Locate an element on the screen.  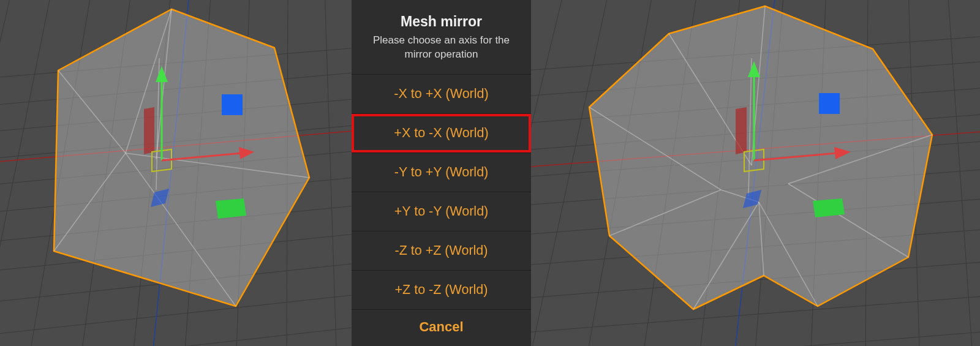
cancel-label: Cancel is located at coordinates (441, 327).